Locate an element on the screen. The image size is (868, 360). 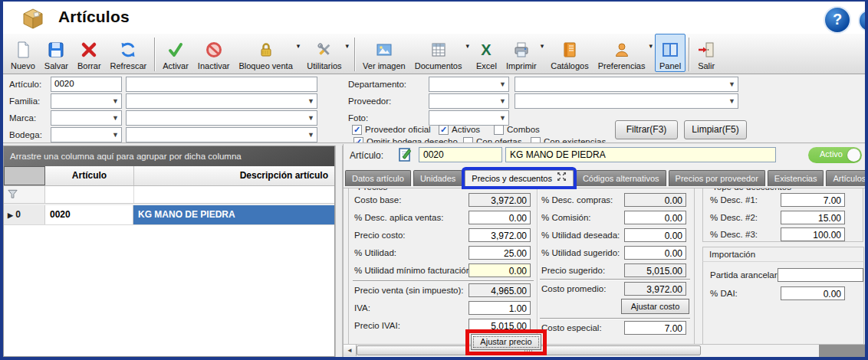
marca-name-combo: ▼ is located at coordinates (222, 118).